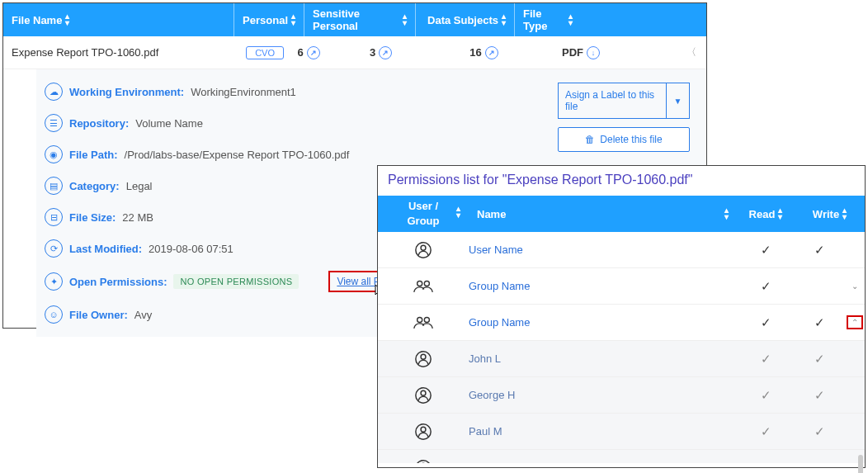  I want to click on permissions-label: Open Permissions:, so click(118, 282).